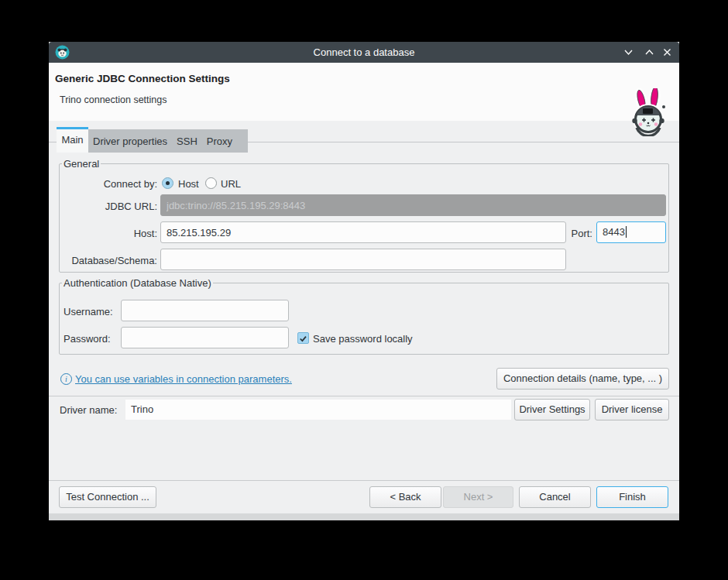 The image size is (728, 580). I want to click on connection-details-button: Connection details (name, type, ... ), so click(582, 379).